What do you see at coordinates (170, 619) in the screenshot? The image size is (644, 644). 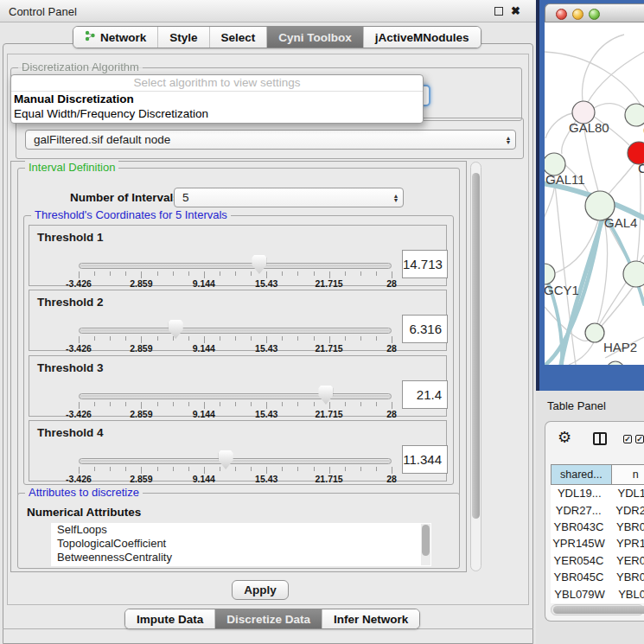 I see `tab-impute-data: Impute Data` at bounding box center [170, 619].